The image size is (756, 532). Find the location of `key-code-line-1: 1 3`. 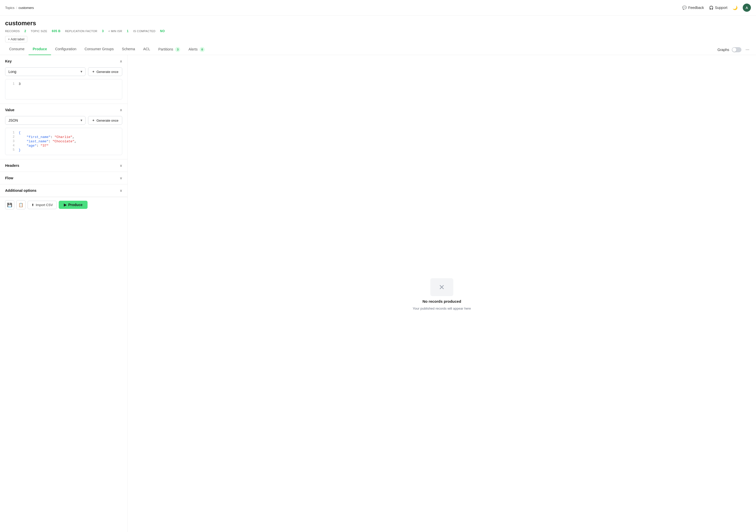

key-code-line-1: 1 3 is located at coordinates (64, 84).